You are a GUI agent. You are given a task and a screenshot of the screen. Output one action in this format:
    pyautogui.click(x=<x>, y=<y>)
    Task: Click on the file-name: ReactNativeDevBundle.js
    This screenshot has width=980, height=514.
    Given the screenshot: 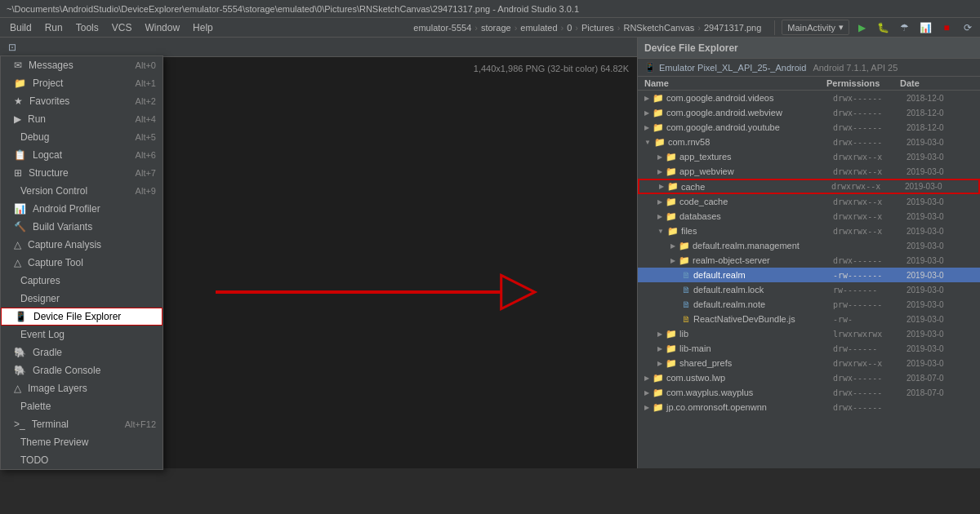 What is the action you would take?
    pyautogui.click(x=745, y=319)
    